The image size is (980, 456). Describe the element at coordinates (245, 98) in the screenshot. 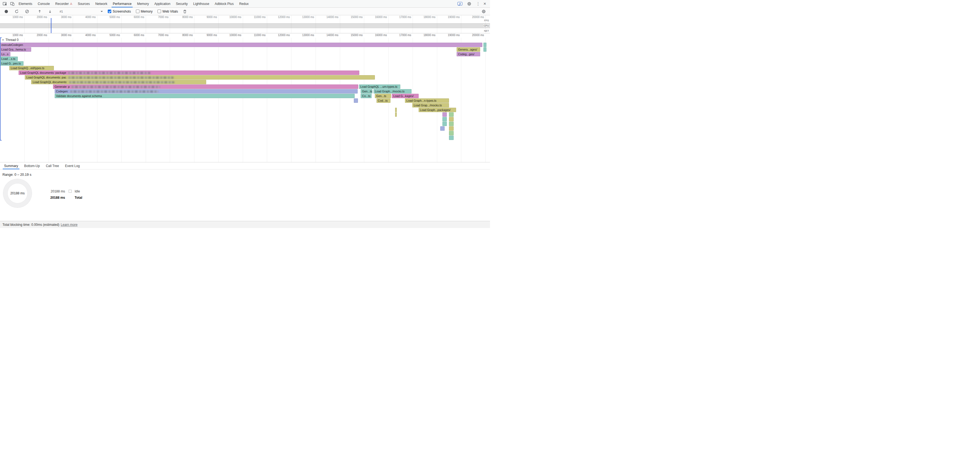

I see `flame-chart: 1000 ms2000 ms3000 ms4000 ms5000 ms6000 …` at that location.